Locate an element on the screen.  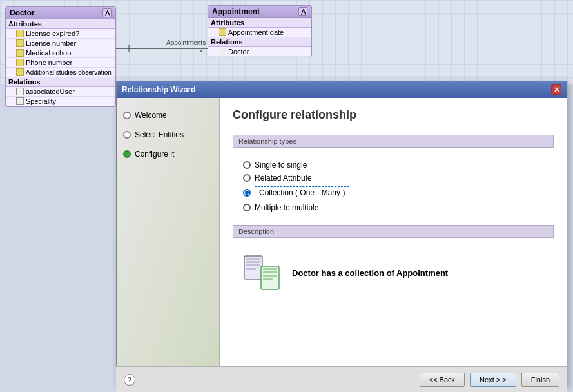
step-label-welcome: Welcome is located at coordinates (151, 115).